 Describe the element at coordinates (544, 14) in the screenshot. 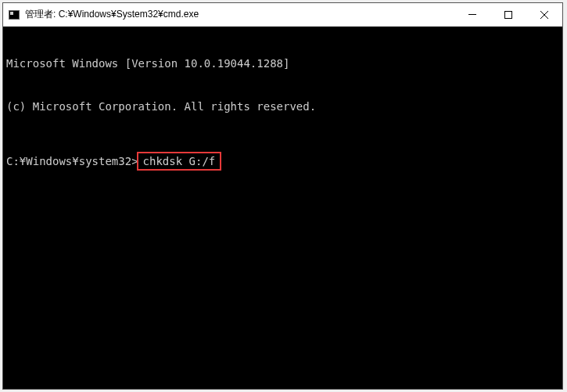

I see `close-button` at that location.